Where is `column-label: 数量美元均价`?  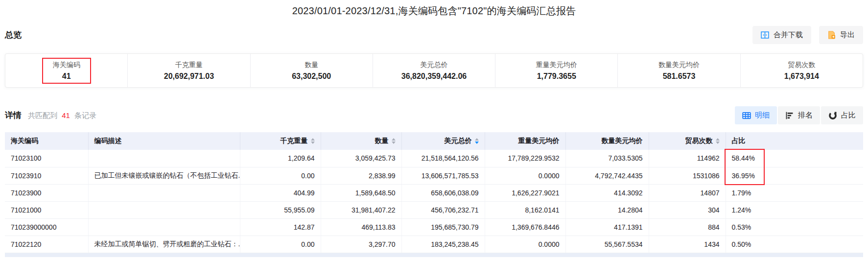
column-label: 数量美元均价 is located at coordinates (622, 141).